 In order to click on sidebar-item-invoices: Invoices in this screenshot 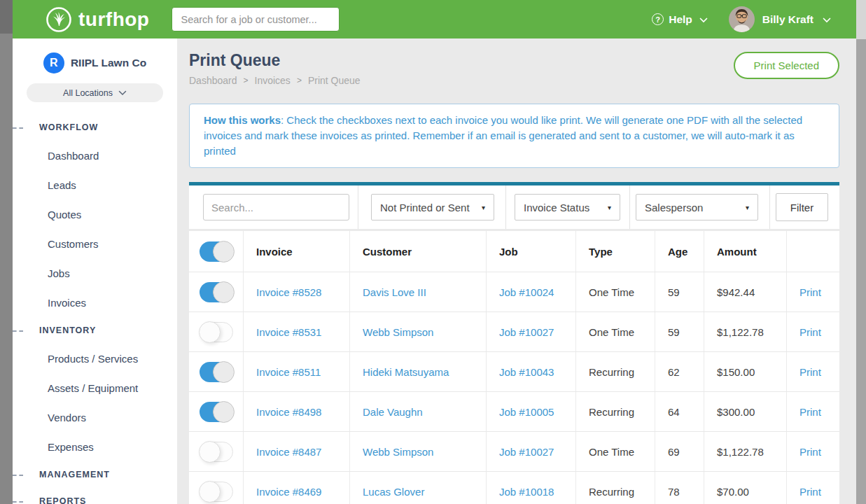, I will do `click(95, 302)`.